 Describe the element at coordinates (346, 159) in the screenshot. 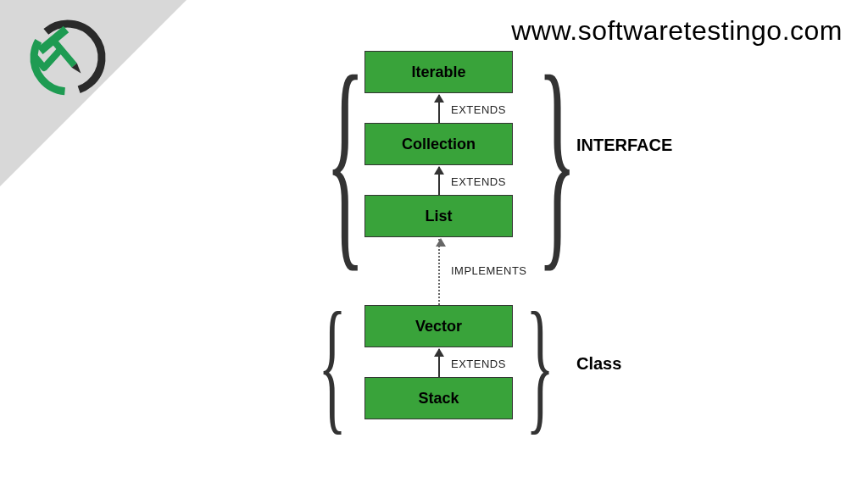

I see `brace-interface-left: {` at that location.